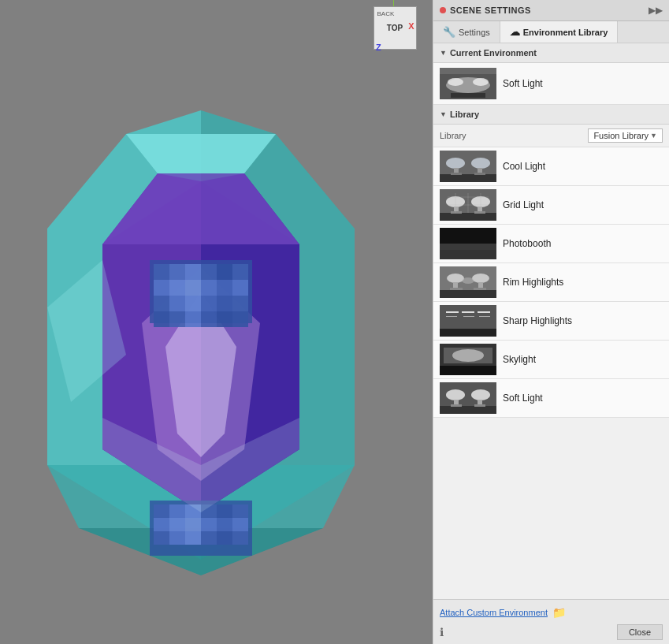  Describe the element at coordinates (386, 14) in the screenshot. I see `gizmo-back-label: BACK` at that location.